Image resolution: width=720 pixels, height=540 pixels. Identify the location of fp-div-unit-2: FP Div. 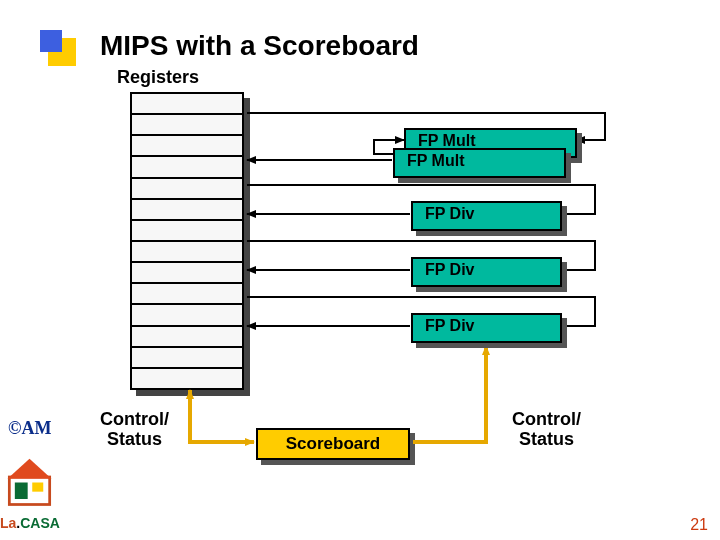
(486, 272).